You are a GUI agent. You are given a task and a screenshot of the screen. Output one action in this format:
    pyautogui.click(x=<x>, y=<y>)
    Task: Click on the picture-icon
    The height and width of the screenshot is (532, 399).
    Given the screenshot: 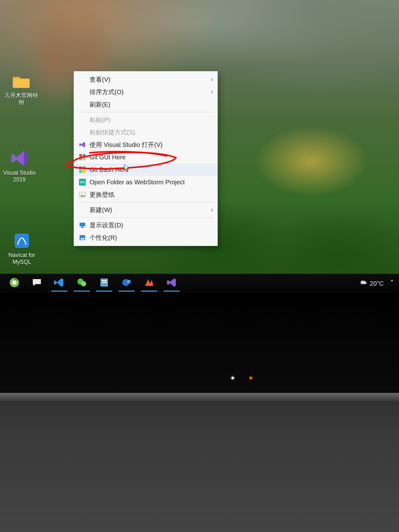 What is the action you would take?
    pyautogui.click(x=82, y=238)
    